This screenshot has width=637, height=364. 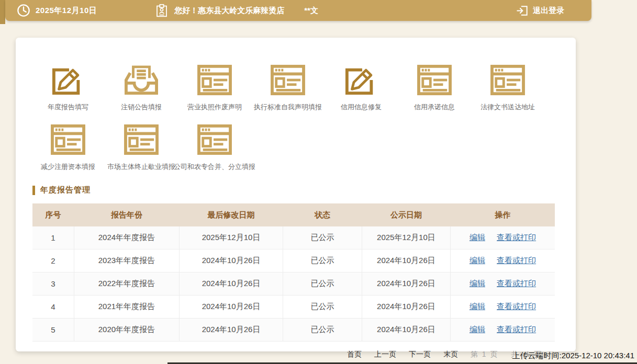 What do you see at coordinates (53, 284) in the screenshot?
I see `cell-seq: 3` at bounding box center [53, 284].